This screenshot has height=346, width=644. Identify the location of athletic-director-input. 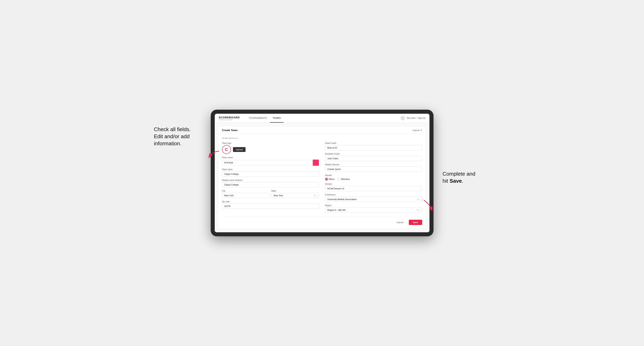
(374, 169).